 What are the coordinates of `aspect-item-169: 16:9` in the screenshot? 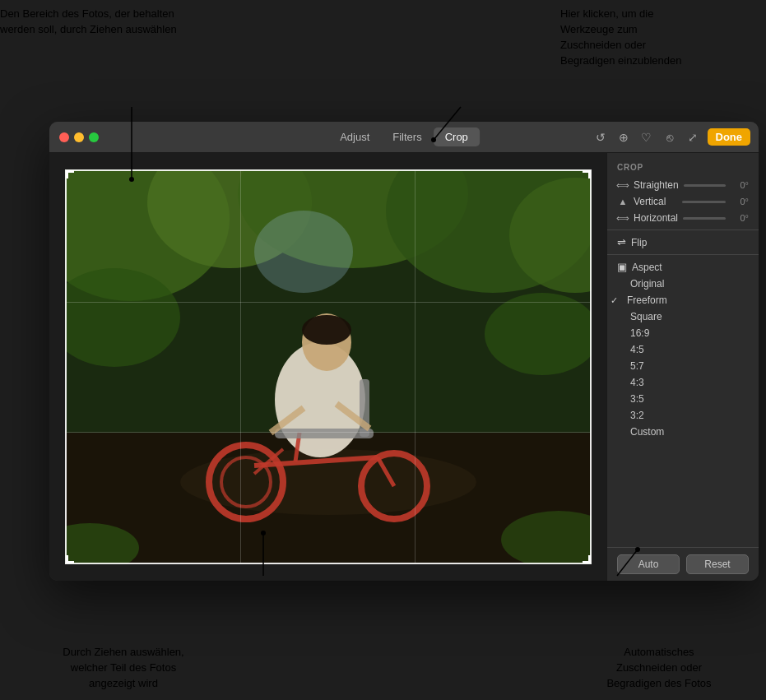 It's located at (683, 333).